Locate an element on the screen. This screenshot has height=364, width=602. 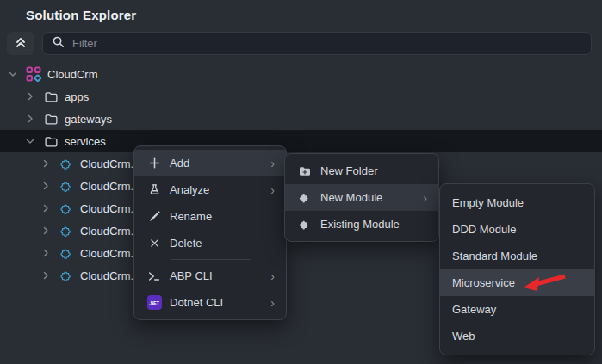
flask-icon is located at coordinates (154, 189).